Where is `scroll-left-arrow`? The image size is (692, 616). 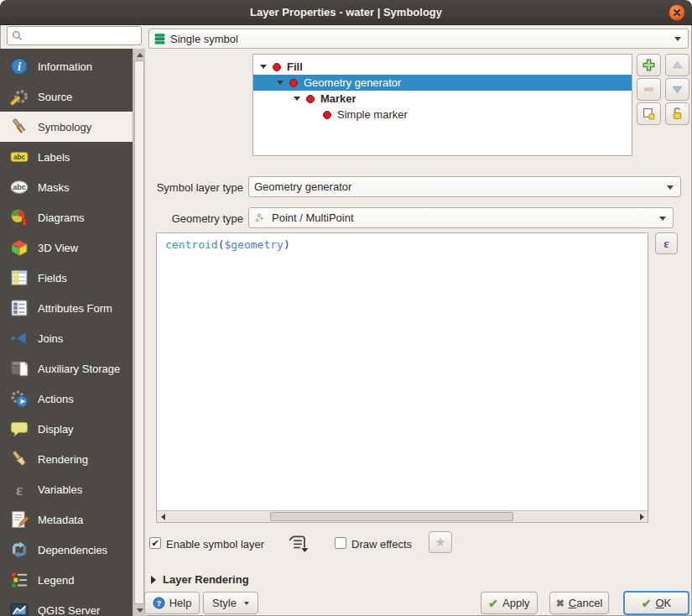 scroll-left-arrow is located at coordinates (163, 517).